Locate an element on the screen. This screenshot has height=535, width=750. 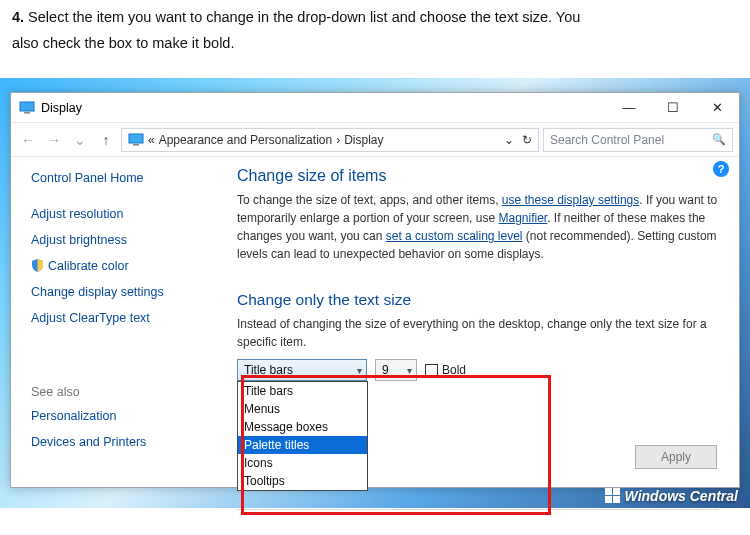
breadcrumb-chevron-icon: ⌄ is located at coordinates (509, 140).